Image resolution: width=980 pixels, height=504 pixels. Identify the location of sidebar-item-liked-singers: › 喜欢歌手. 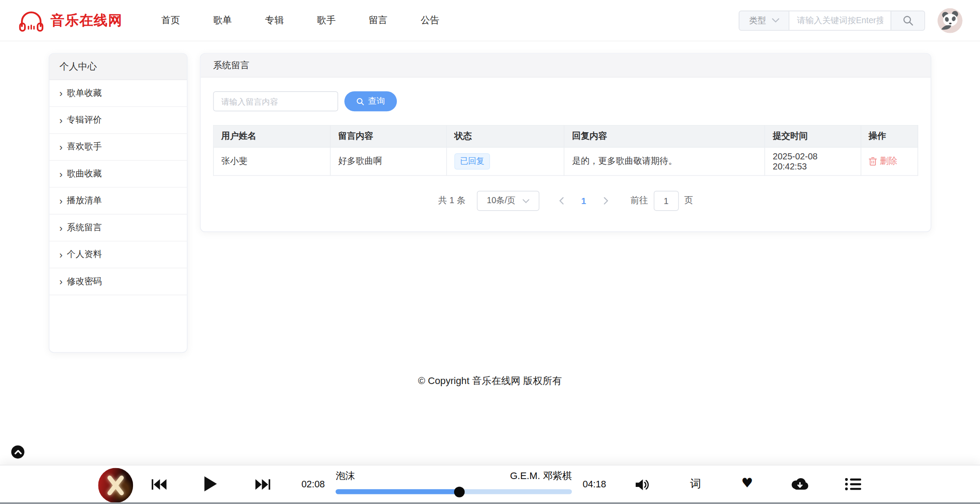
(118, 147).